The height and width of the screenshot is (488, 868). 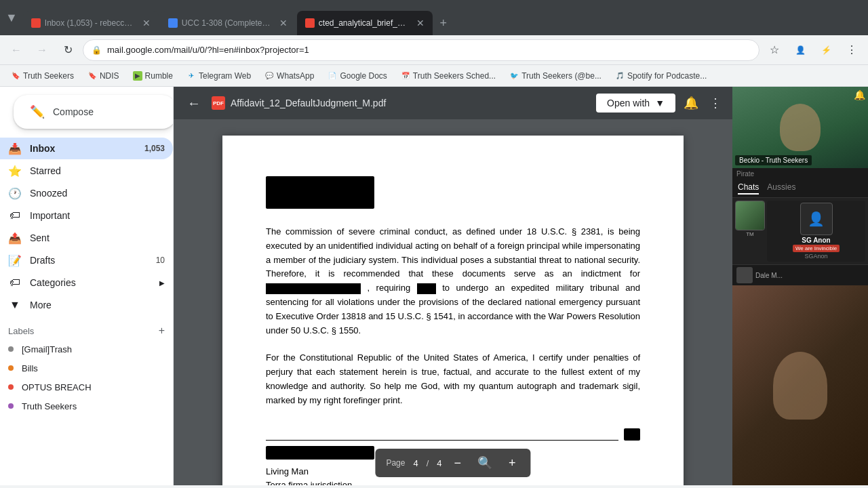 What do you see at coordinates (225, 76) in the screenshot?
I see `bookmark-label: Telegram Web` at bounding box center [225, 76].